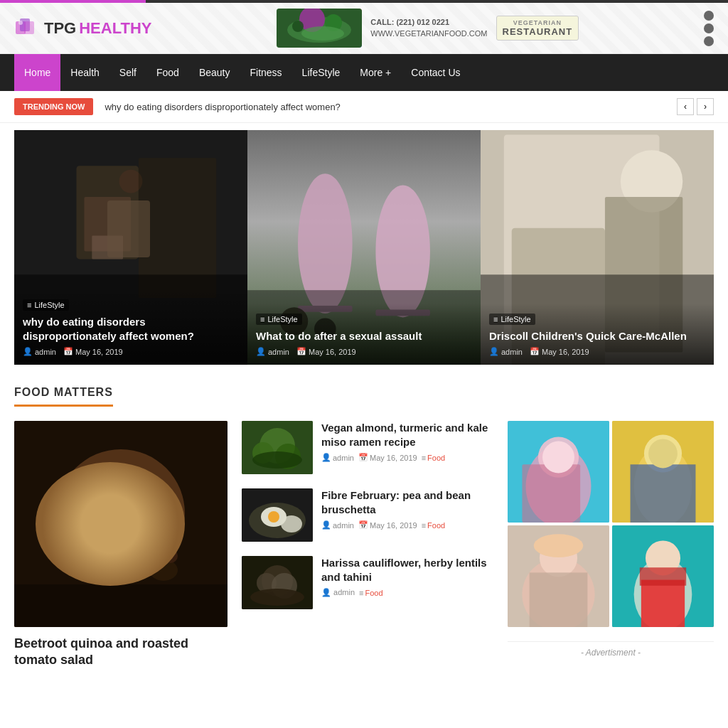 This screenshot has width=728, height=728. What do you see at coordinates (537, 31) in the screenshot?
I see `restaurant-label: RESTAURANT` at bounding box center [537, 31].